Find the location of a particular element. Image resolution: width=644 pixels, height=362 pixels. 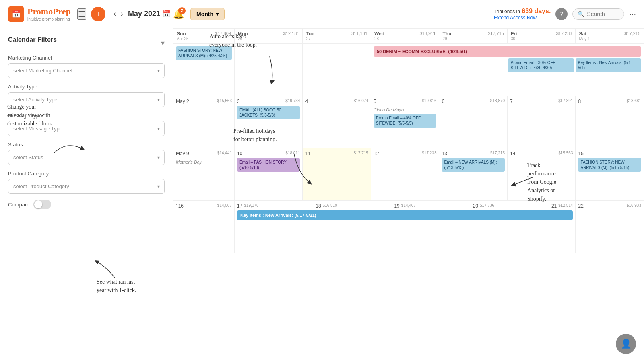

marketing-channel-select: select Marketing Channel is located at coordinates (86, 71).